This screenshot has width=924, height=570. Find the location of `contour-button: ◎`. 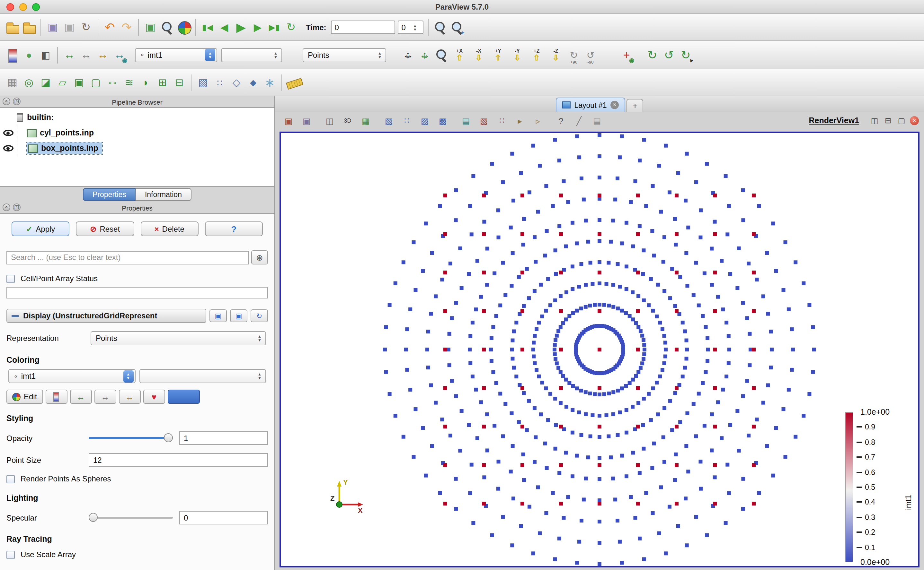

contour-button: ◎ is located at coordinates (29, 82).